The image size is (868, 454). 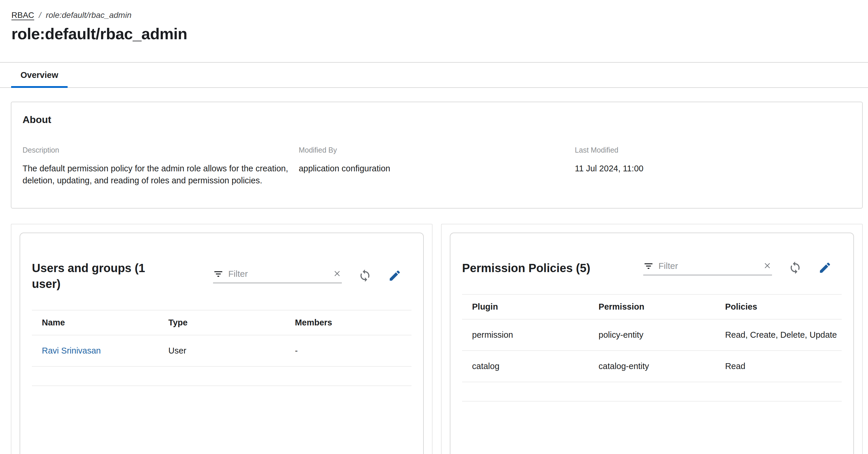 What do you see at coordinates (95, 322) in the screenshot?
I see `users-col-name: Name` at bounding box center [95, 322].